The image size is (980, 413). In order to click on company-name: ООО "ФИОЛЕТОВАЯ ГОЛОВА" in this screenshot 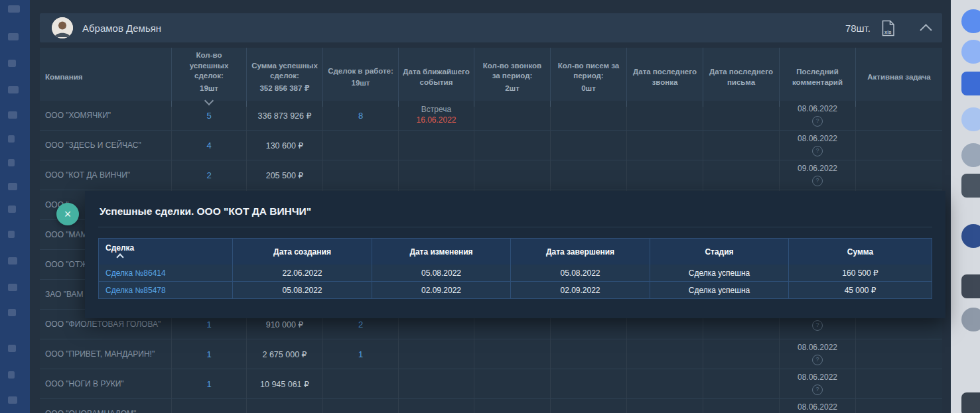, I will do `click(103, 324)`.